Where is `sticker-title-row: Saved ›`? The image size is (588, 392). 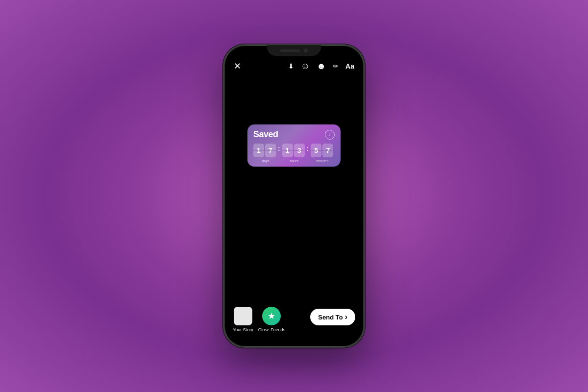 sticker-title-row: Saved › is located at coordinates (294, 134).